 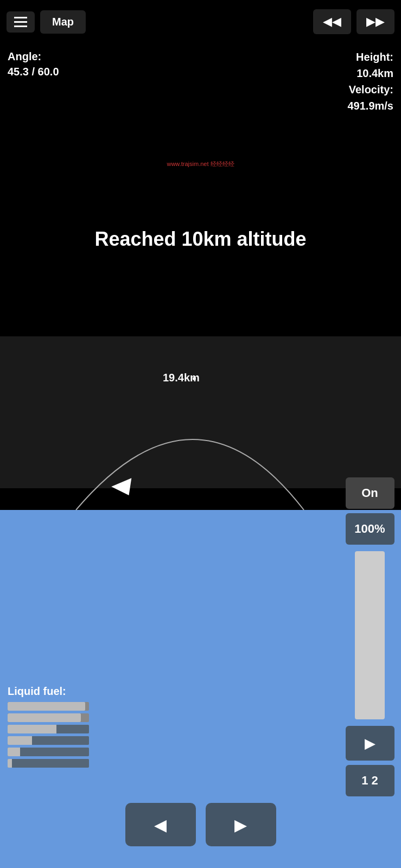 I want to click on fuel-bar-fill-4a, so click(x=20, y=741).